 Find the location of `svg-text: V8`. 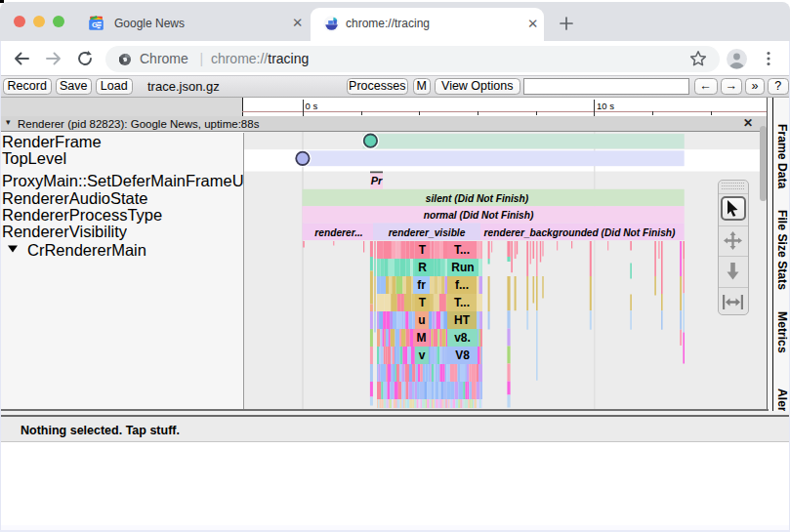

svg-text: V8 is located at coordinates (463, 355).